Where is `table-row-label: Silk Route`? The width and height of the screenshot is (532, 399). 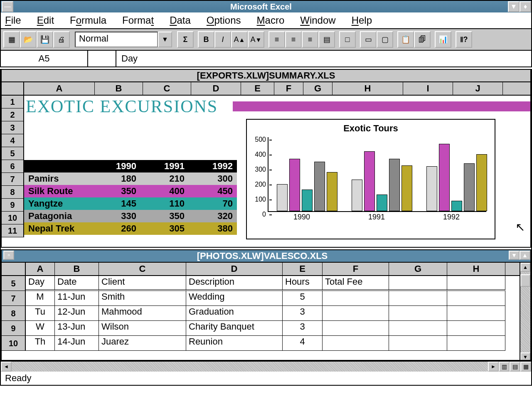 table-row-label: Silk Route is located at coordinates (58, 191).